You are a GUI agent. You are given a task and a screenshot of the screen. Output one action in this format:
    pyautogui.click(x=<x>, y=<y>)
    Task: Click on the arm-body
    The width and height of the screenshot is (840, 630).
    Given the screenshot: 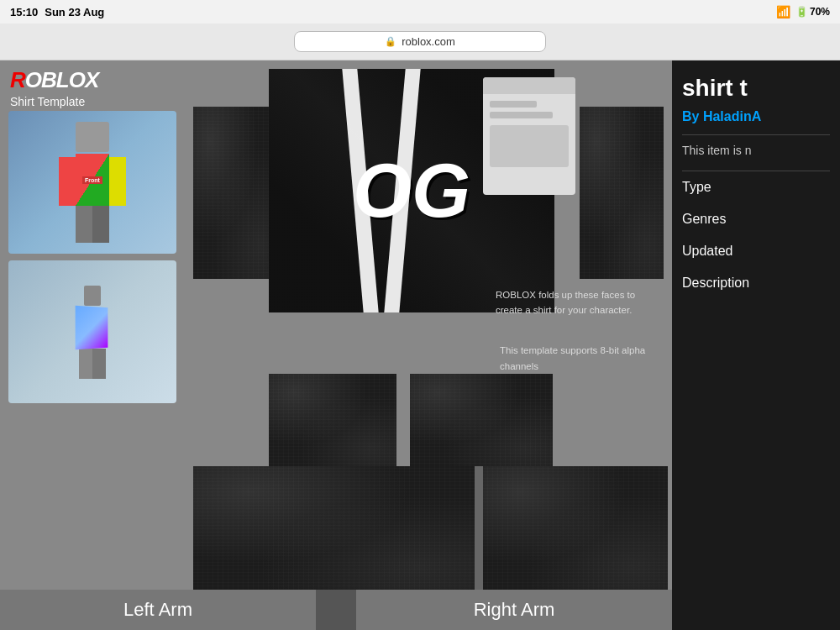 What is the action you would take?
    pyautogui.click(x=92, y=328)
    